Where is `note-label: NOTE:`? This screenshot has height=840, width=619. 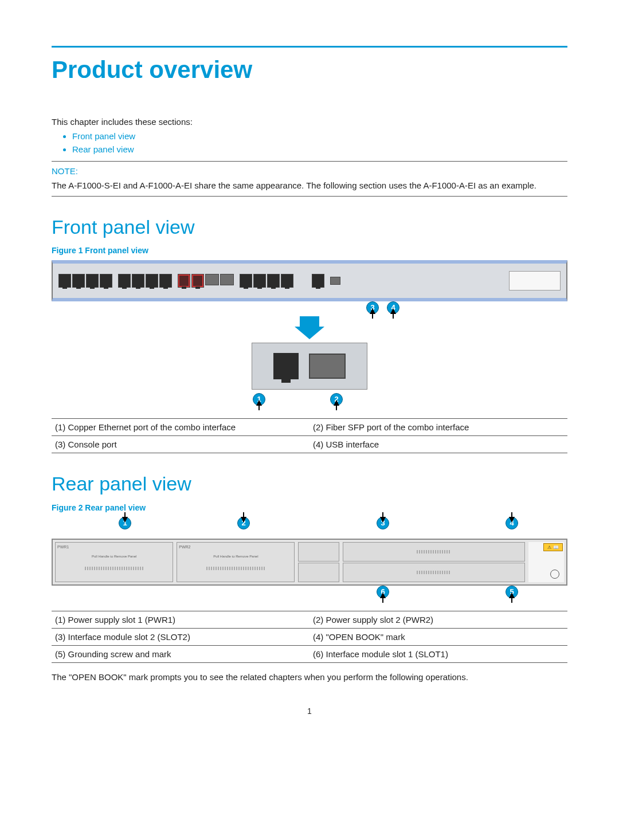
note-label: NOTE: is located at coordinates (310, 171).